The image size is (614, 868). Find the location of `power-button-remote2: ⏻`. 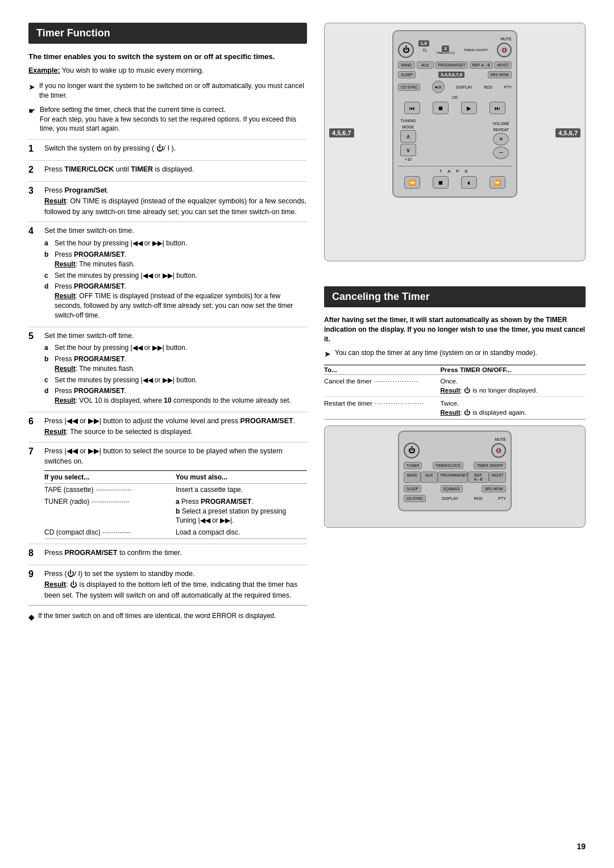

power-button-remote2: ⏻ is located at coordinates (412, 450).